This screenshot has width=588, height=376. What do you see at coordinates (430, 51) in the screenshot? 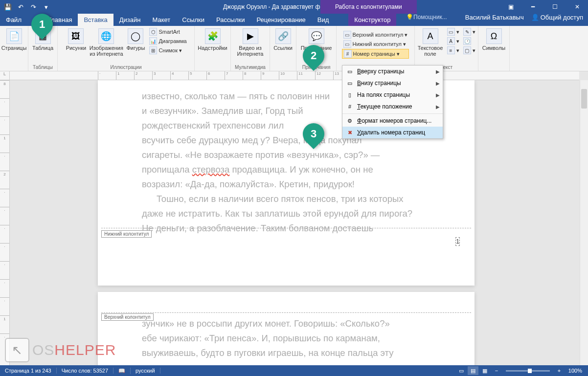
I see `textbox-label: Текстовое поле` at bounding box center [430, 51].